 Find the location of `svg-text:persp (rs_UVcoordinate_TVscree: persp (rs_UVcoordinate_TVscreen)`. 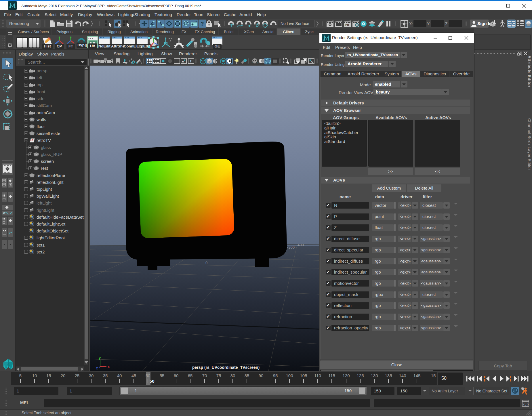

svg-text:persp (rs_UVcoordinate_TVscree: persp (rs_UVcoordinate_TVscreen) is located at coordinates (226, 367).